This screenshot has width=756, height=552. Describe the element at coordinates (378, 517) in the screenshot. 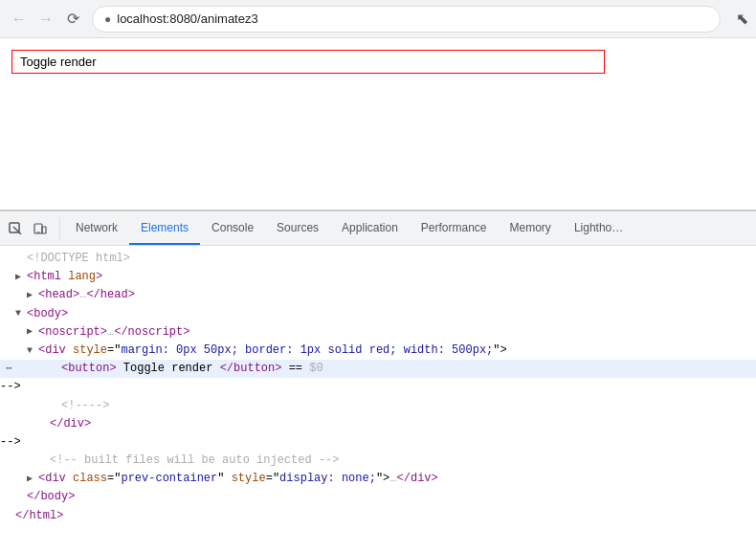

I see `code-line-html-close: </html>` at that location.